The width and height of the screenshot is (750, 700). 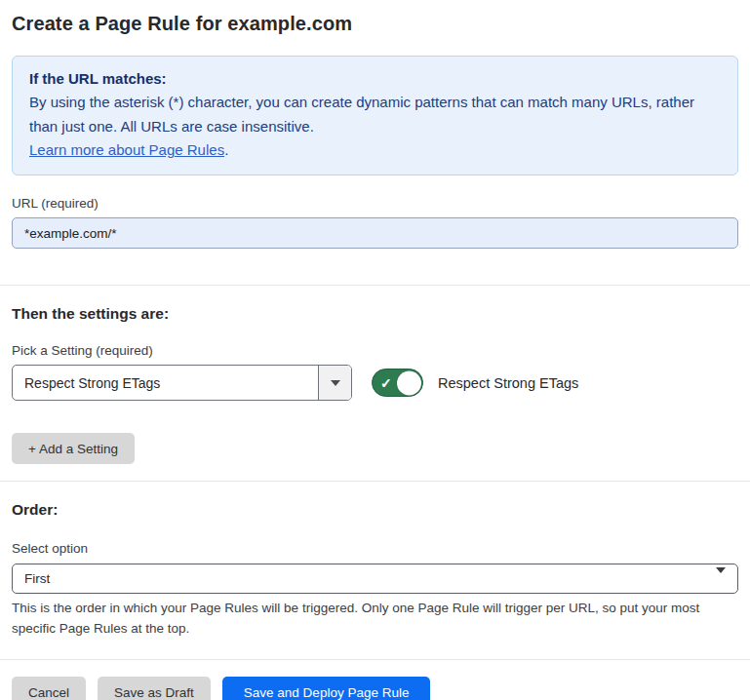 I want to click on order-select: First, so click(x=375, y=579).